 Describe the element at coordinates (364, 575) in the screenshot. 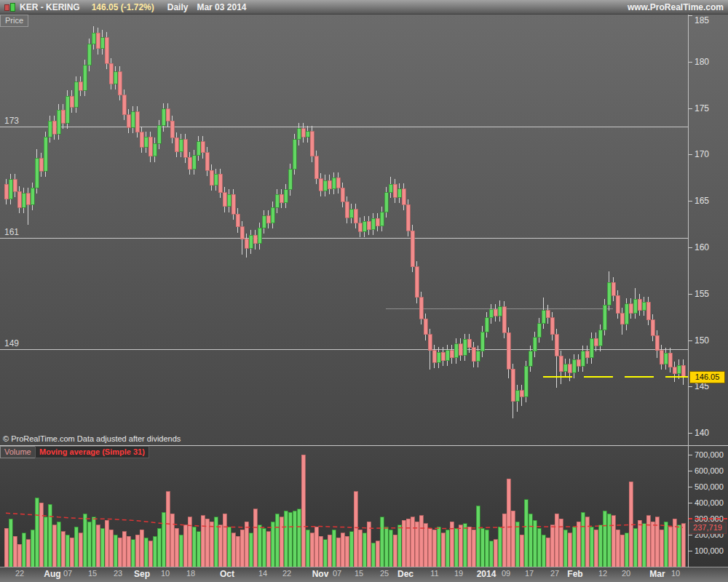

I see `date-axis: 22Aug071523Sep1018Oct1422Nov071525Dec111…` at that location.